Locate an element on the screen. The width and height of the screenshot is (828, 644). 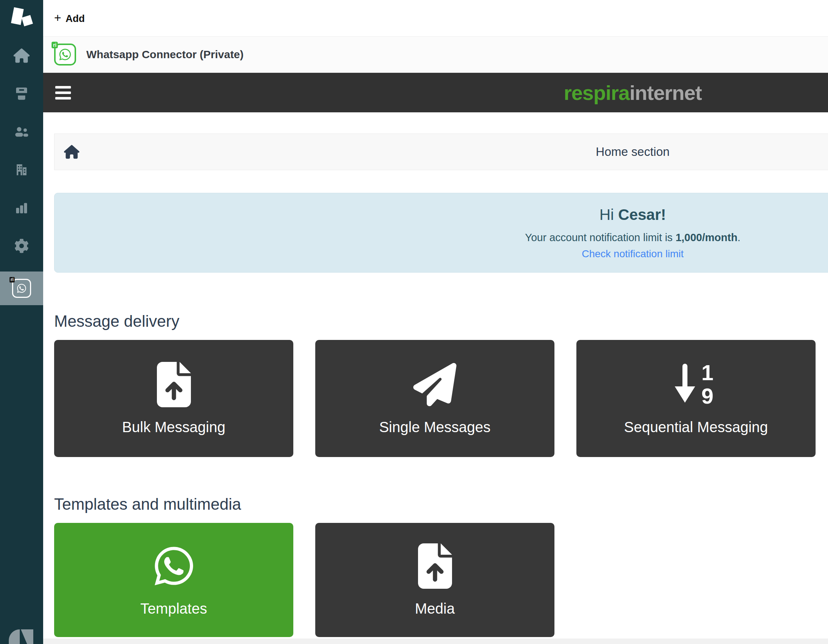
limit-text: Your account notification limit is 1,000… is located at coordinates (633, 238).